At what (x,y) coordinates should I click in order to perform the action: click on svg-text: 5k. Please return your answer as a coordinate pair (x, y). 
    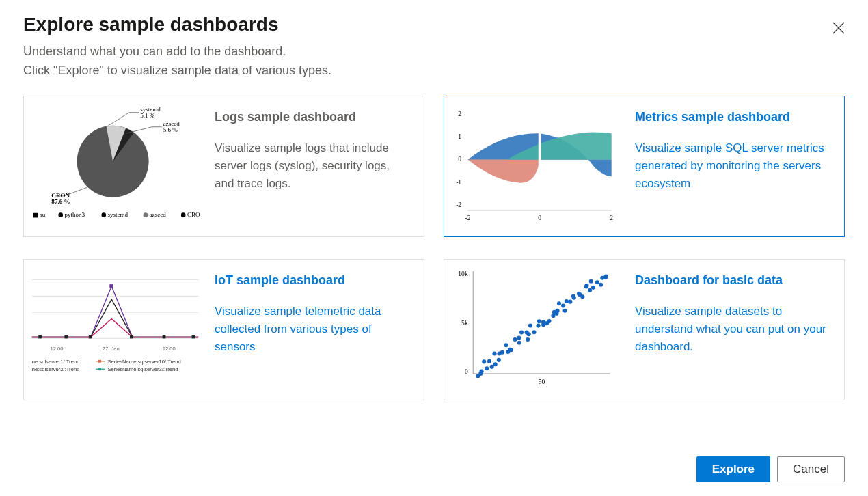
    Looking at the image, I should click on (465, 322).